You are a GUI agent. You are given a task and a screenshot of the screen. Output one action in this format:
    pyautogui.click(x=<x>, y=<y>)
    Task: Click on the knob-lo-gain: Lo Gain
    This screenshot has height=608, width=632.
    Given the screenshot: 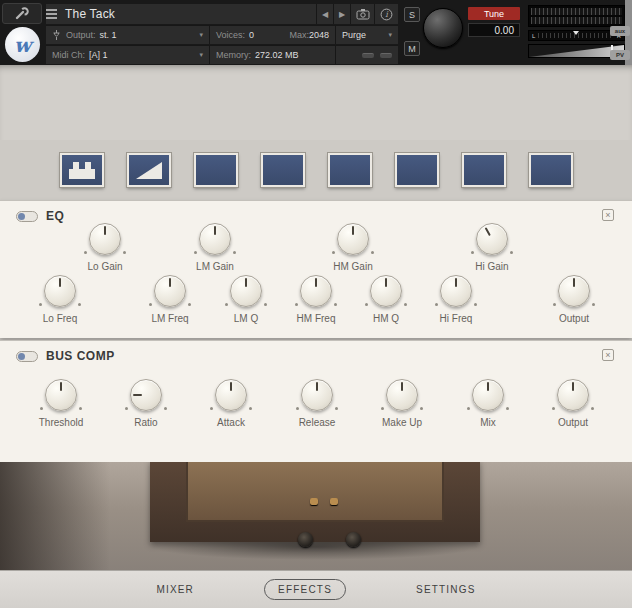 What is the action you would take?
    pyautogui.click(x=105, y=248)
    